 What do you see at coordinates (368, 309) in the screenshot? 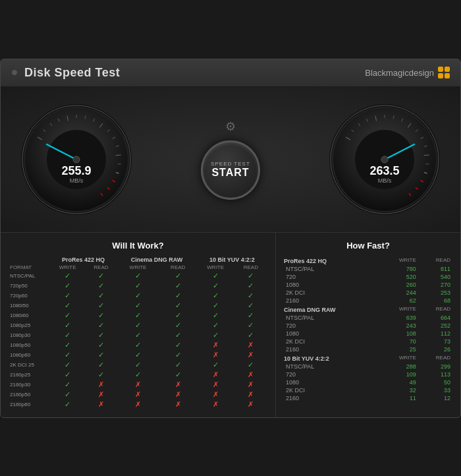
I see `fast-group-header: Cinema DNG RAW WRITE READ` at bounding box center [368, 309].